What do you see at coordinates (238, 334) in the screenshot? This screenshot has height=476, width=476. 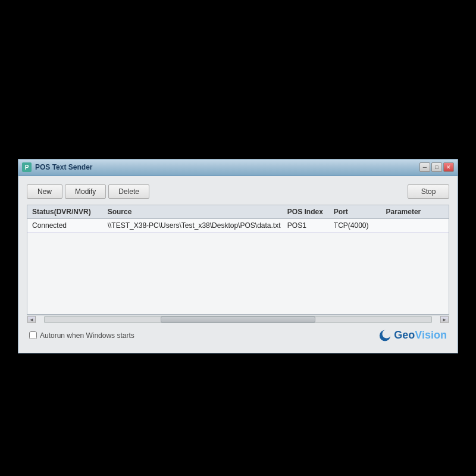 I see `footer: Autorun when Windows starts GeoVision` at bounding box center [238, 334].